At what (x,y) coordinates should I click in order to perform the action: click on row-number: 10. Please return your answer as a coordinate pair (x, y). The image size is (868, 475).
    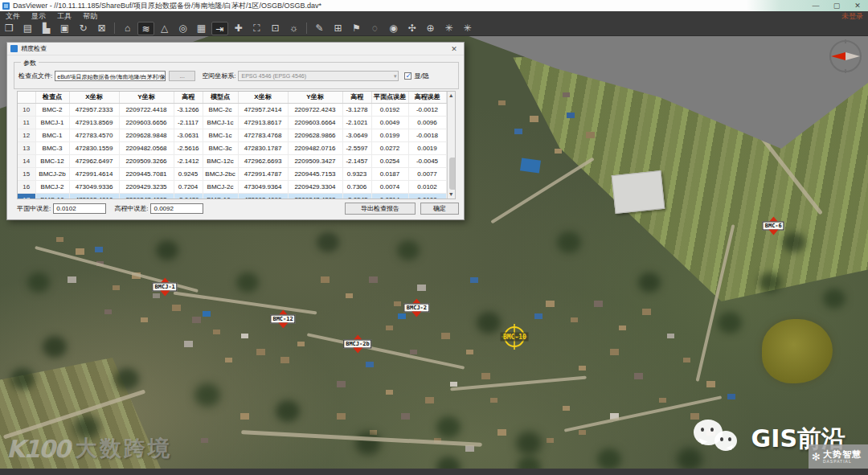
    Looking at the image, I should click on (27, 109).